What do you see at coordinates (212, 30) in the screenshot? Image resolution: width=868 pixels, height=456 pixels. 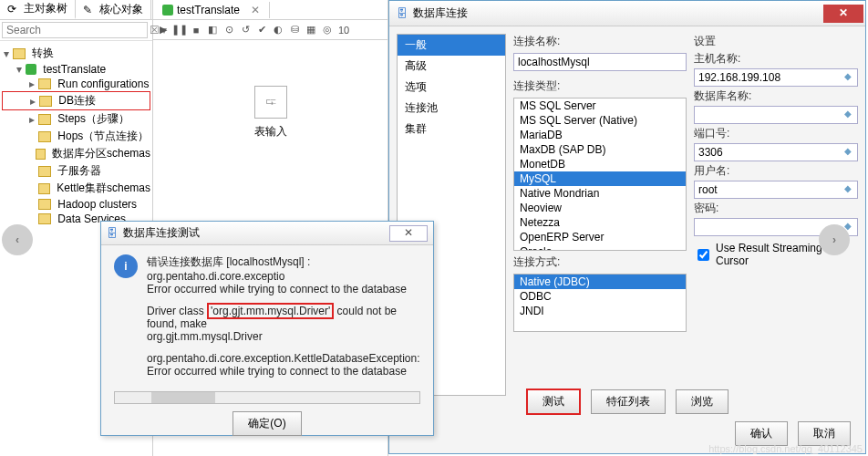 I see `preview-icon: ◧` at bounding box center [212, 30].